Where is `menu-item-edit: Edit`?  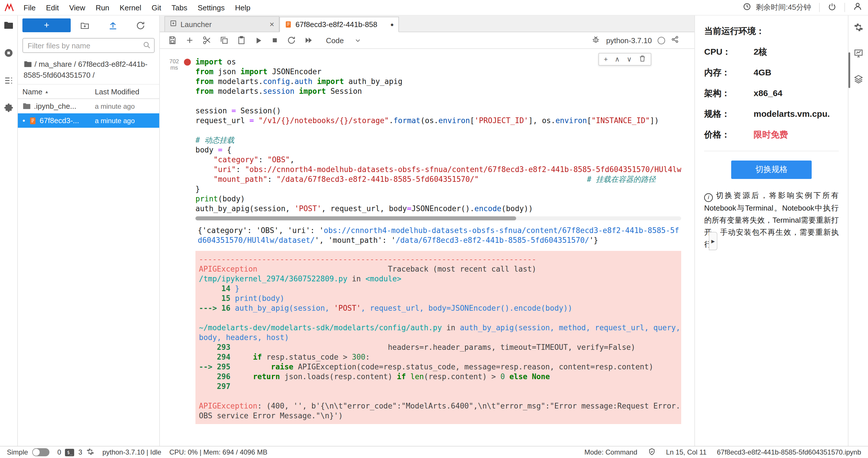
menu-item-edit: Edit is located at coordinates (53, 7).